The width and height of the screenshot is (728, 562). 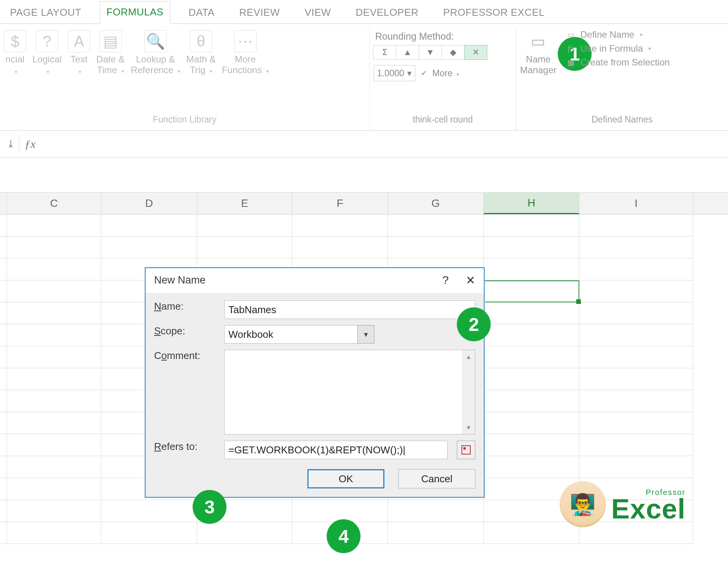 I want to click on btn-date-time-label: Date &Time ▾, so click(x=110, y=65).